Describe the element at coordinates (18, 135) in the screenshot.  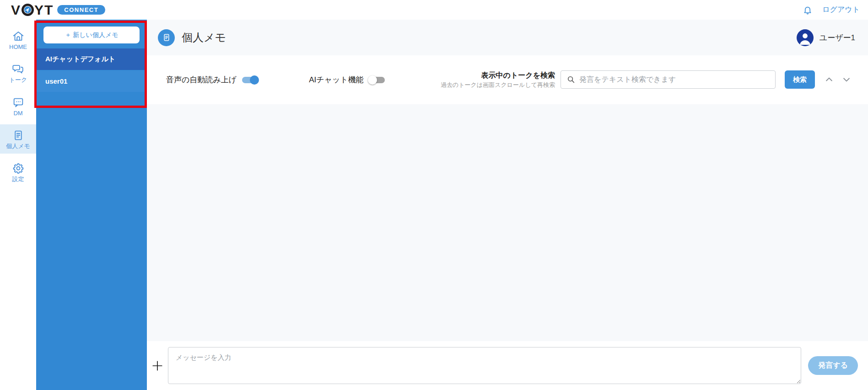
I see `memo-icon` at that location.